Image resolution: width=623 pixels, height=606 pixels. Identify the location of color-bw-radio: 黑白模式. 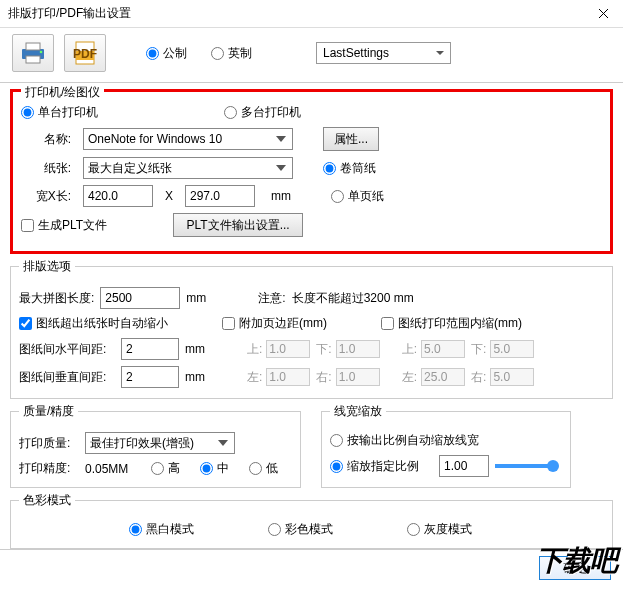
(162, 530).